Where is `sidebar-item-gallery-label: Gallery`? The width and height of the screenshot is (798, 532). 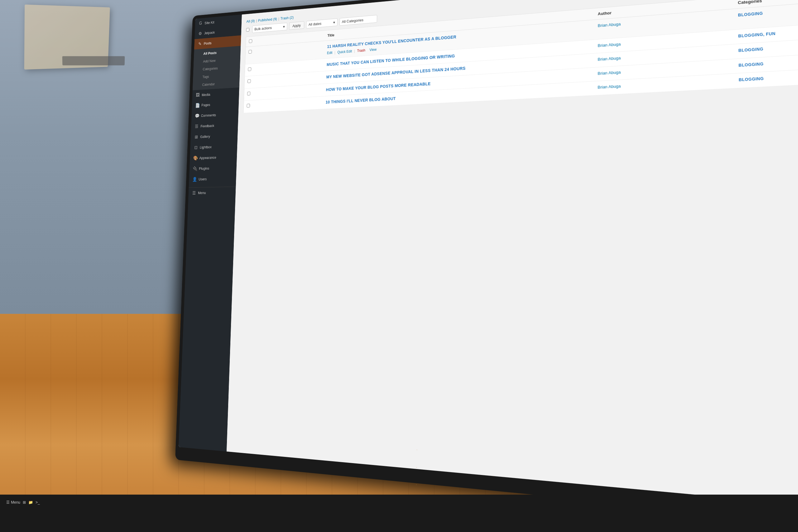
sidebar-item-gallery-label: Gallery is located at coordinates (205, 136).